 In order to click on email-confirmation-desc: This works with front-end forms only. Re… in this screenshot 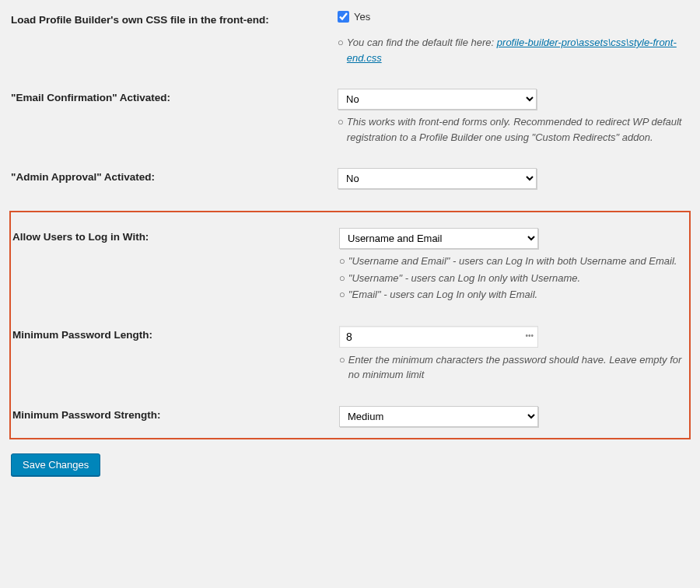, I will do `click(518, 129)`.